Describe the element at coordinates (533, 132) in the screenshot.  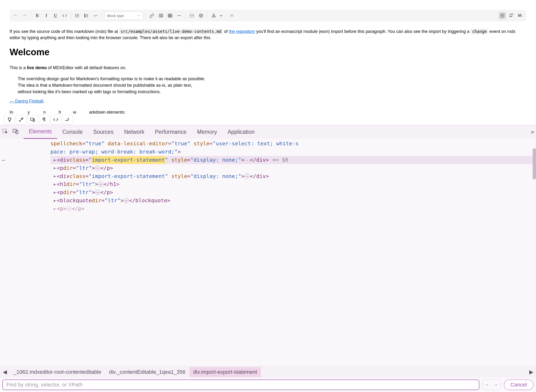
I see `tabs-overflow-icon: »` at that location.